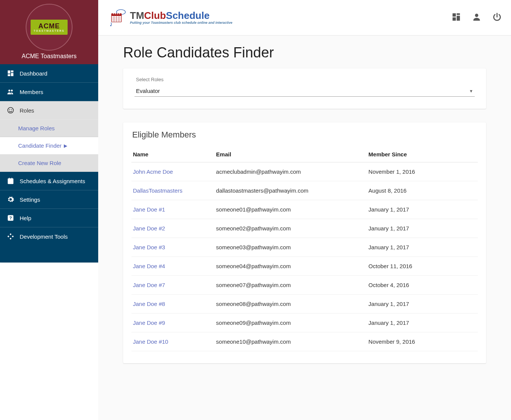 Image resolution: width=511 pixels, height=420 pixels. I want to click on cell-email: someone07@pathwayim.com, so click(291, 285).